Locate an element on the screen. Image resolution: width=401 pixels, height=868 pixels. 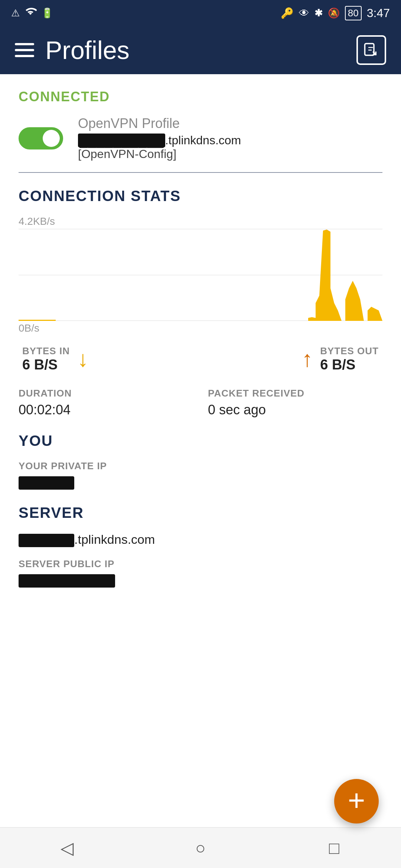
alert-icon: ⚠ is located at coordinates (16, 13).